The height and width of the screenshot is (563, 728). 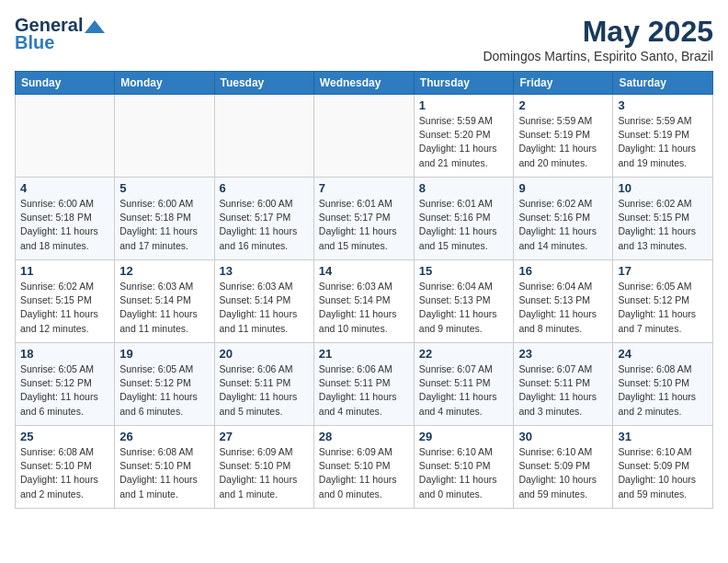 I want to click on calendar-day-7: 7Sunrise: 6:01 AM Sunset: 5:17 PM Daylig…, so click(x=364, y=219).